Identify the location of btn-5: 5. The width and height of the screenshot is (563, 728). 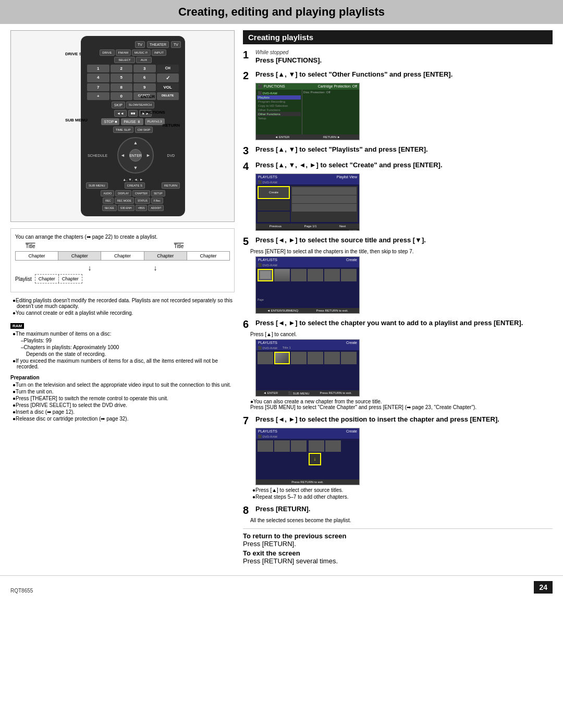
(122, 78).